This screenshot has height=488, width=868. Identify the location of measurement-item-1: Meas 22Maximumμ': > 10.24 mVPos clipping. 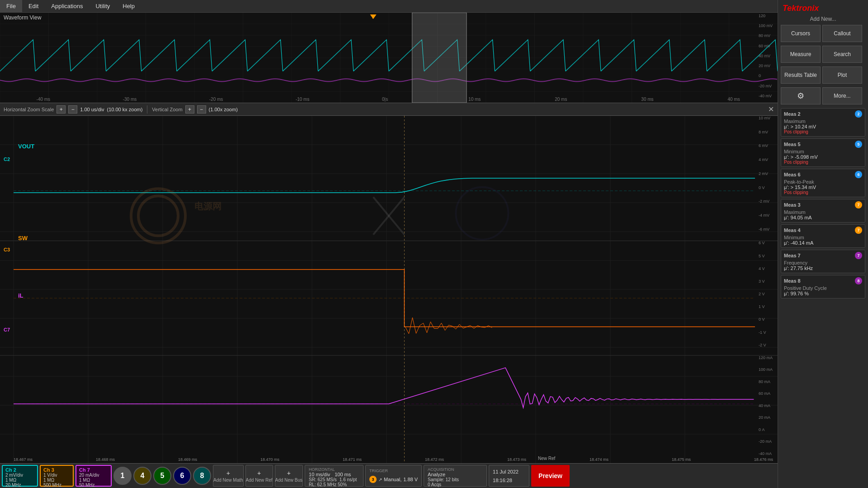
(823, 122).